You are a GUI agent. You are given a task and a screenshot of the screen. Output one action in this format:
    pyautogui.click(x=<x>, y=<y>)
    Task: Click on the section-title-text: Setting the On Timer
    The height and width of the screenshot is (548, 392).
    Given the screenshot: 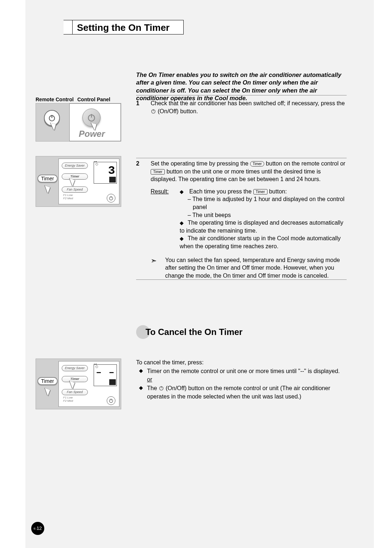 What is the action you would take?
    pyautogui.click(x=128, y=27)
    